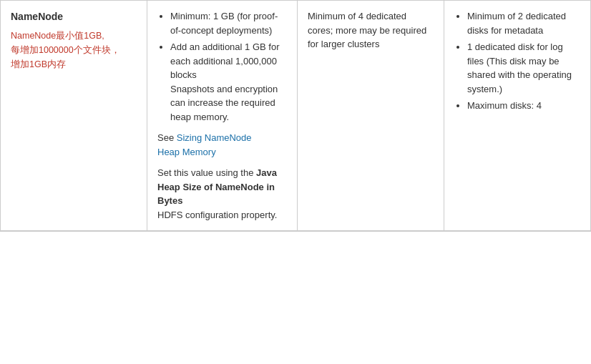 The width and height of the screenshot is (591, 364). I want to click on disk-item-1: Minimum of 2 dedicated disks for metadat…, so click(524, 23).